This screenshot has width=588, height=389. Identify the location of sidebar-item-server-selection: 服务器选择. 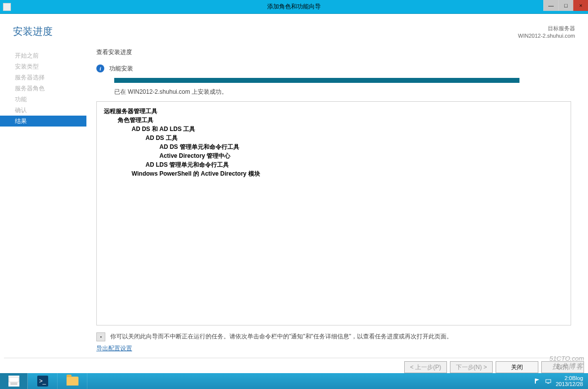
(43, 77).